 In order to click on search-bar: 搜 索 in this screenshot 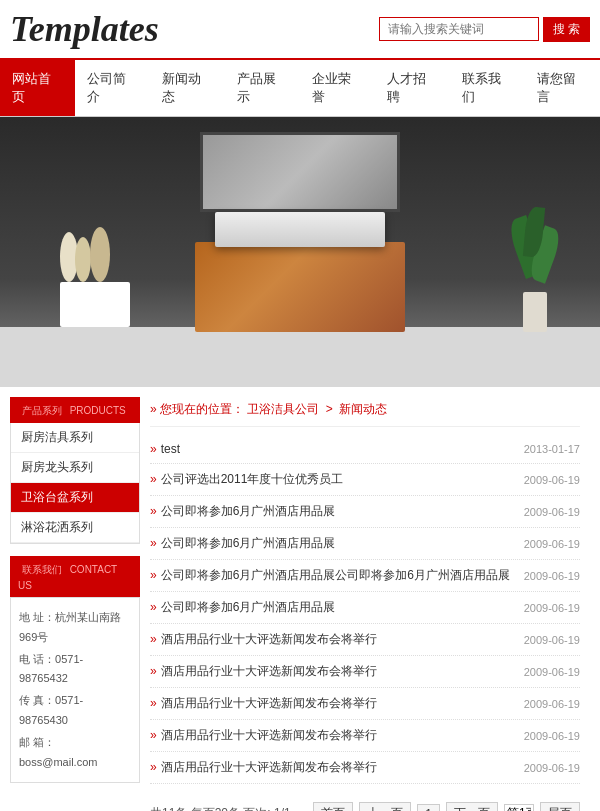, I will do `click(484, 30)`.